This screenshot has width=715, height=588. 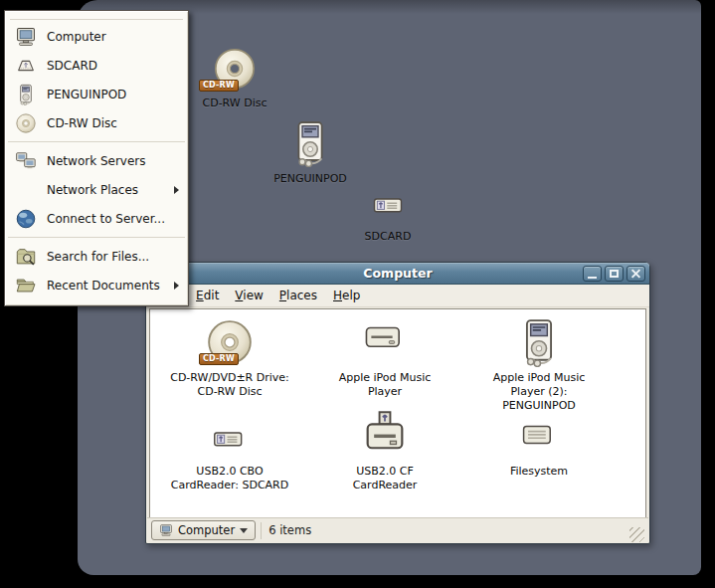 What do you see at coordinates (615, 274) in the screenshot?
I see `maximize-icon` at bounding box center [615, 274].